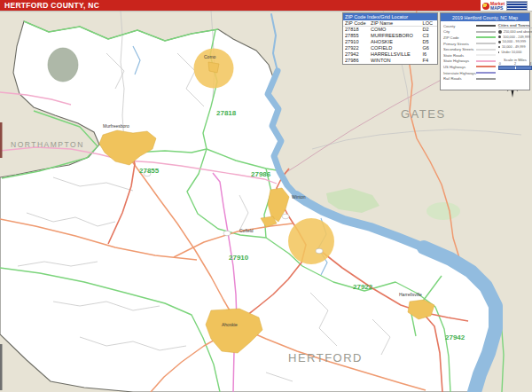 Image resolution: width=532 pixels, height=392 pixels. What do you see at coordinates (210, 57) in the screenshot?
I see `town-label: Como` at bounding box center [210, 57].